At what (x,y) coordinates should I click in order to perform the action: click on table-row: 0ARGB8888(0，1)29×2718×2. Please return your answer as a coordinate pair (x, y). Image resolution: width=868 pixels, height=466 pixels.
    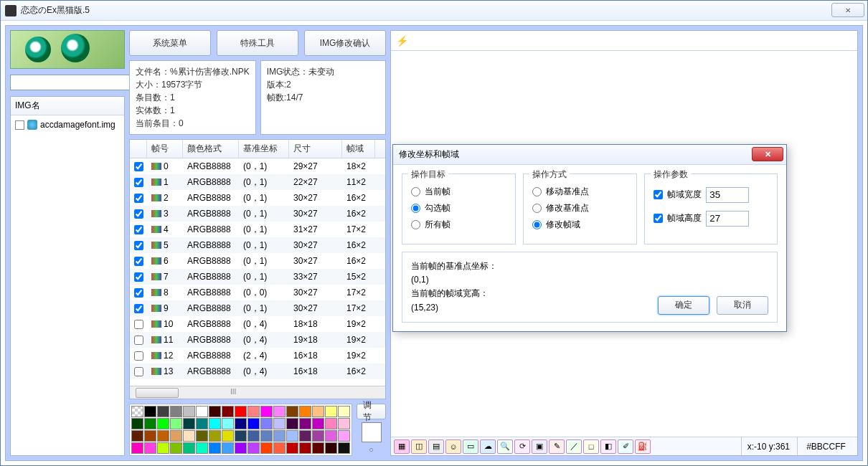
    Looking at the image, I should click on (258, 166).